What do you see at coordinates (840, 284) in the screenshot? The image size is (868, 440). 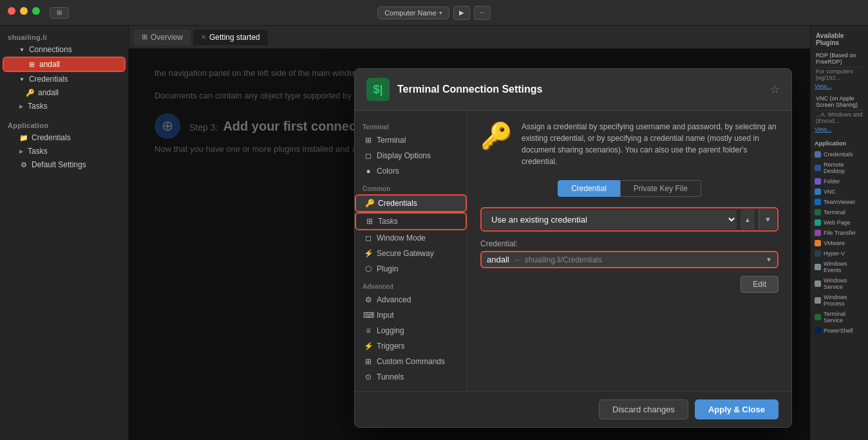 I see `app-winsvc-item: Windows Service` at bounding box center [840, 284].